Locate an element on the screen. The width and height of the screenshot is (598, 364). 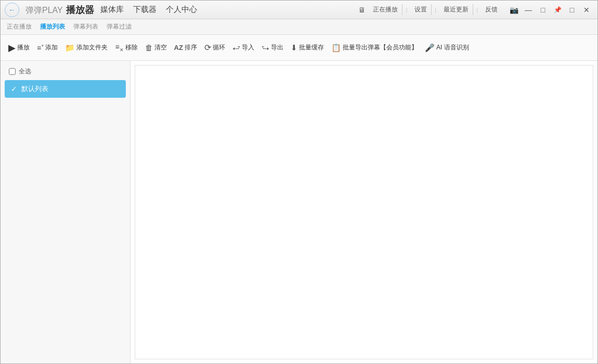
select-all-row: 全选 is located at coordinates (66, 73).